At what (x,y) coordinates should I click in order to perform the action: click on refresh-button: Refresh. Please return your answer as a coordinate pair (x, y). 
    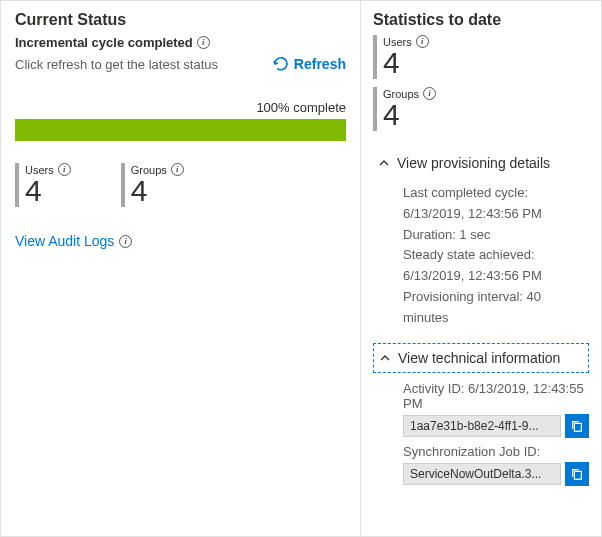
    Looking at the image, I should click on (310, 64).